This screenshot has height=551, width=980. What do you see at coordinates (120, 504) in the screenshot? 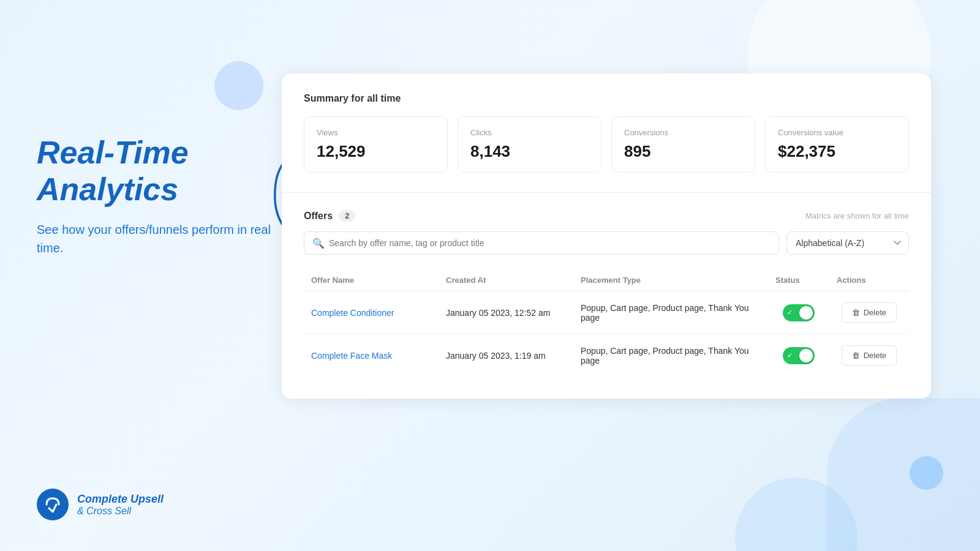
I see `logo-text: Complete Upsell & Cross Sell` at bounding box center [120, 504].